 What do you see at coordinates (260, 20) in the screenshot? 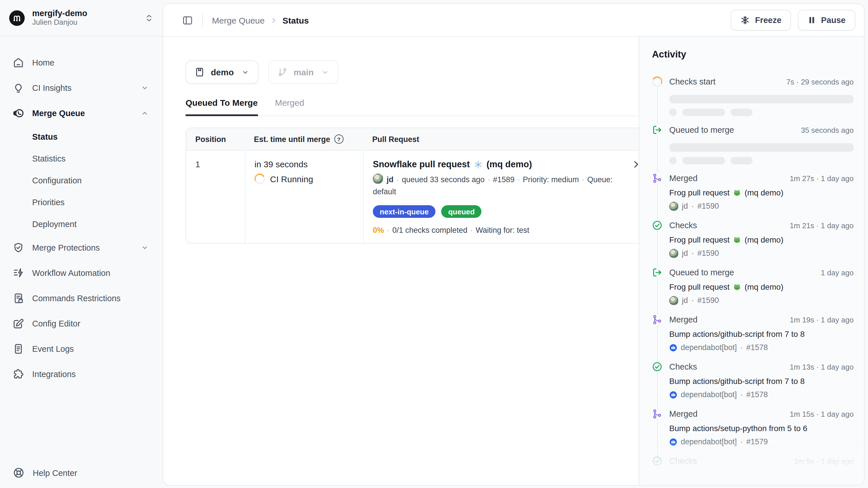
I see `breadcrumb: Merge Queue Status` at bounding box center [260, 20].